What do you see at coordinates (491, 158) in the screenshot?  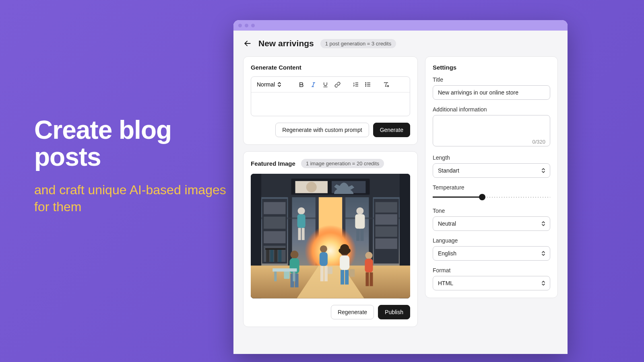 I see `length-label: Length` at bounding box center [491, 158].